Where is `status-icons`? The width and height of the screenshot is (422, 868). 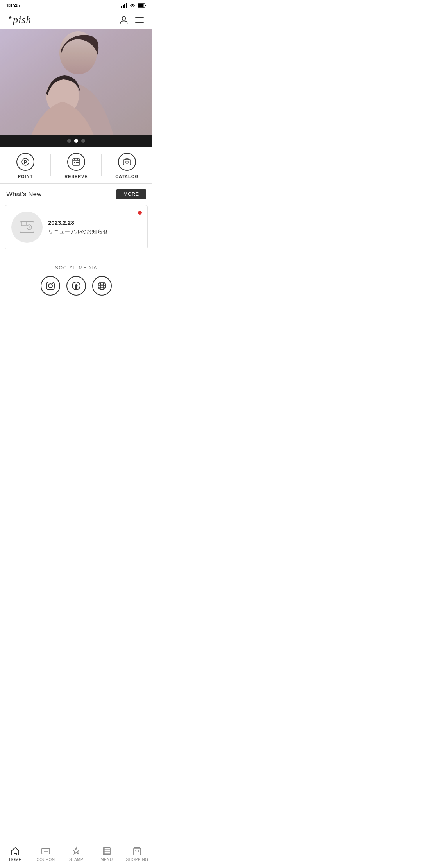
status-icons is located at coordinates (134, 5).